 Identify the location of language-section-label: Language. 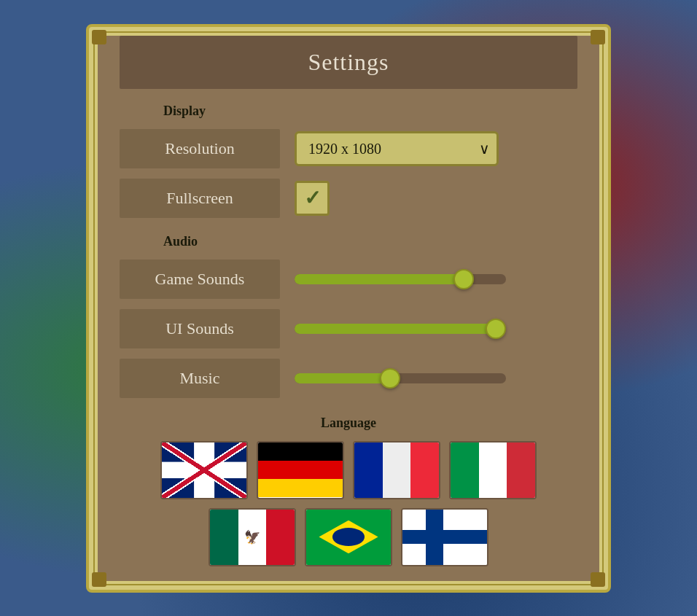
(348, 423).